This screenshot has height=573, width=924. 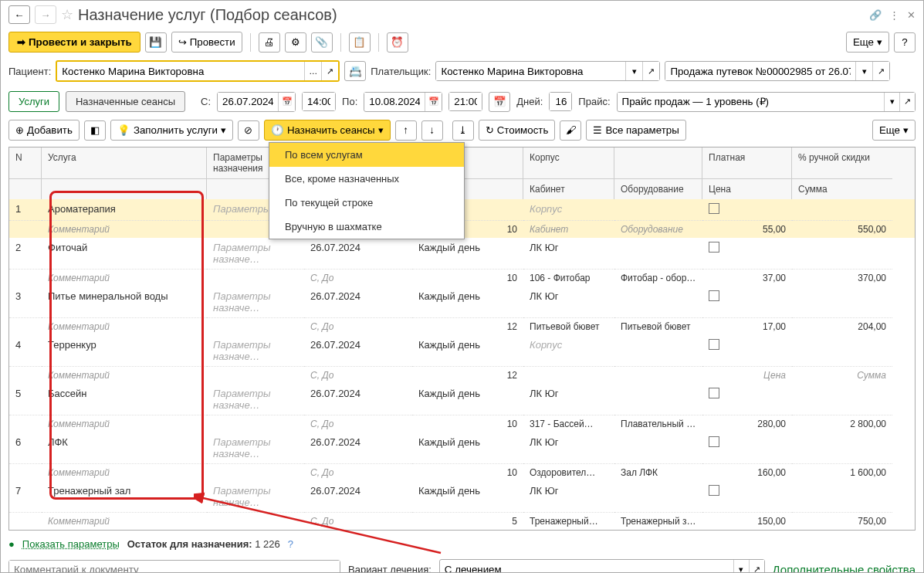 What do you see at coordinates (290, 544) in the screenshot?
I see `help-icon: ?` at bounding box center [290, 544].